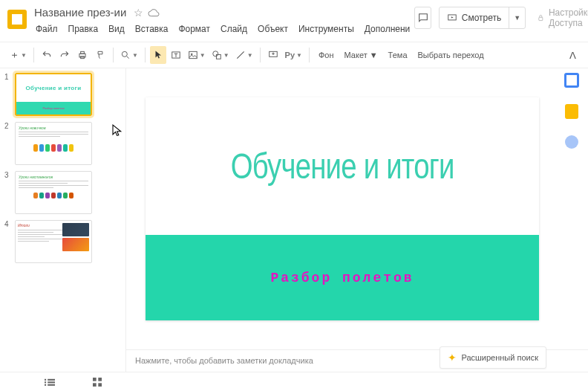 The image size is (588, 391). What do you see at coordinates (223, 21) in the screenshot?
I see `title-area: Название през-ии ☆ Файл Правка Вид Встав…` at bounding box center [223, 21].